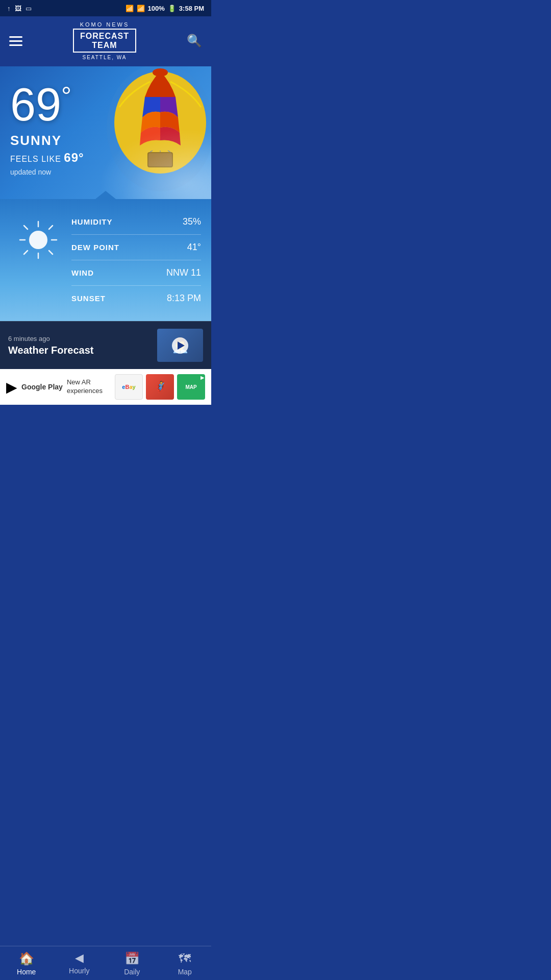 The width and height of the screenshot is (551, 980). What do you see at coordinates (136, 260) in the screenshot?
I see `details-rows: HUMIDITY 35% DEW POINT 41° WIND NNW 11 S…` at bounding box center [136, 260].